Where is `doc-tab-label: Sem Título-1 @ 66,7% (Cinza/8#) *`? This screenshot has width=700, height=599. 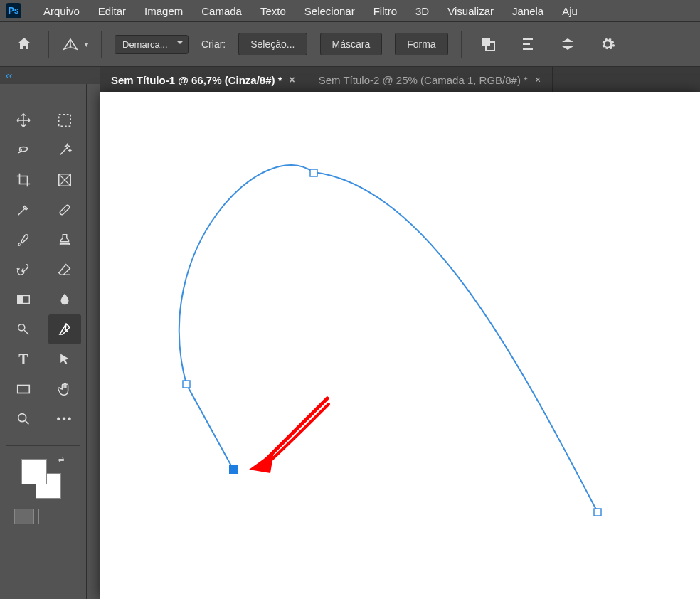 doc-tab-label: Sem Título-1 @ 66,7% (Cinza/8#) * is located at coordinates (196, 80).